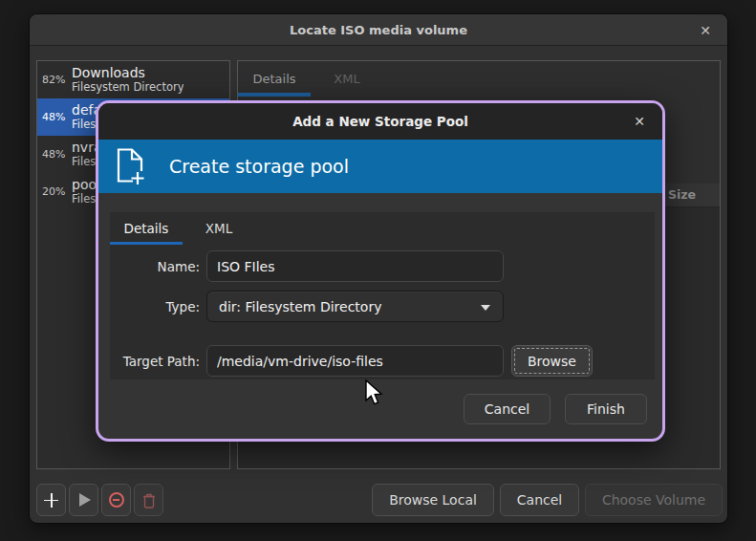 The width and height of the screenshot is (756, 541). Describe the element at coordinates (356, 266) in the screenshot. I see `name-input` at that location.